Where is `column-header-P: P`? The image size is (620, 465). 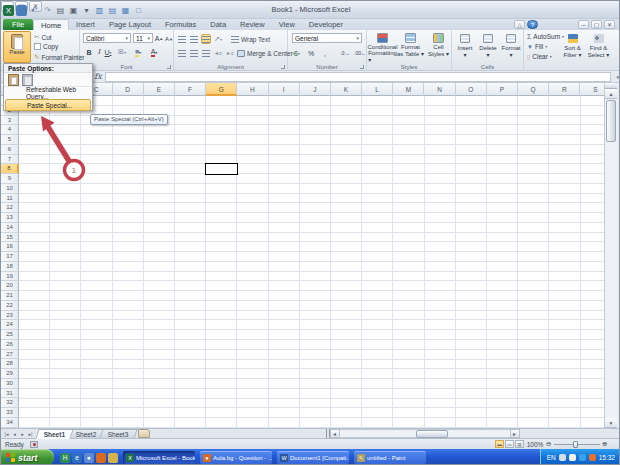
column-header-P: P is located at coordinates (502, 90).